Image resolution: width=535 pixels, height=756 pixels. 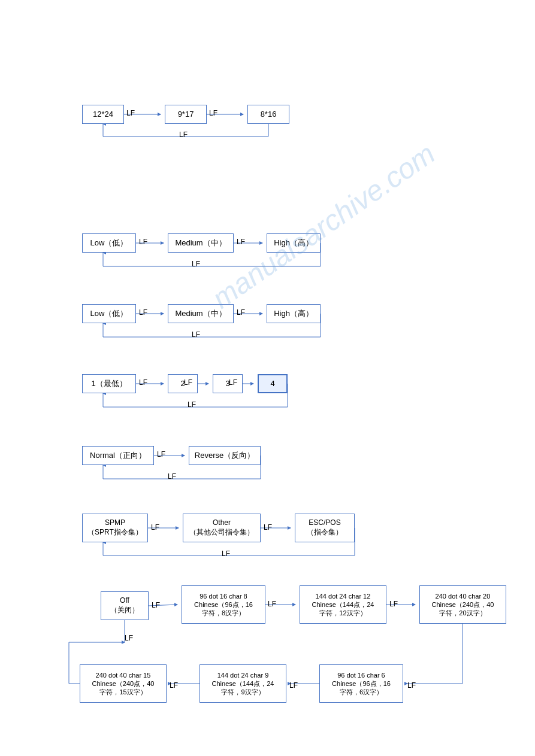 What do you see at coordinates (228, 384) in the screenshot?
I see `box-3: 3` at bounding box center [228, 384].